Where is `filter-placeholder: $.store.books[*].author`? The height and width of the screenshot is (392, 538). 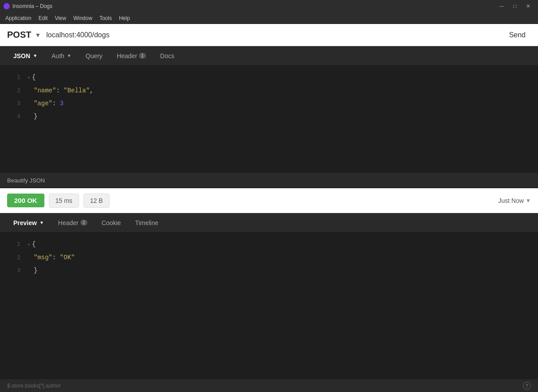
filter-placeholder: $.store.books[*].author is located at coordinates (34, 386).